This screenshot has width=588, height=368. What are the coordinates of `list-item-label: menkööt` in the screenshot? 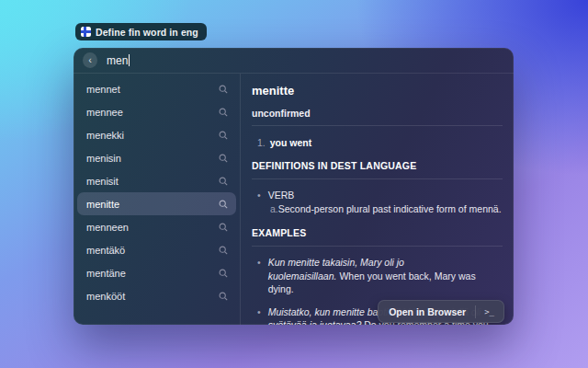 It's located at (106, 296).